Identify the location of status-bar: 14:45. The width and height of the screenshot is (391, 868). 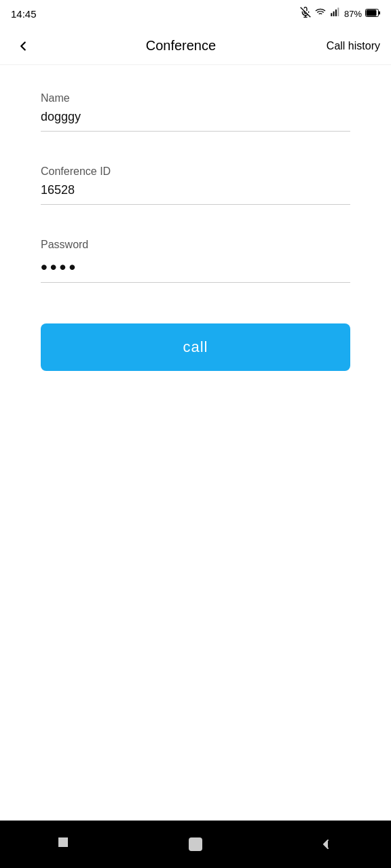
(196, 14).